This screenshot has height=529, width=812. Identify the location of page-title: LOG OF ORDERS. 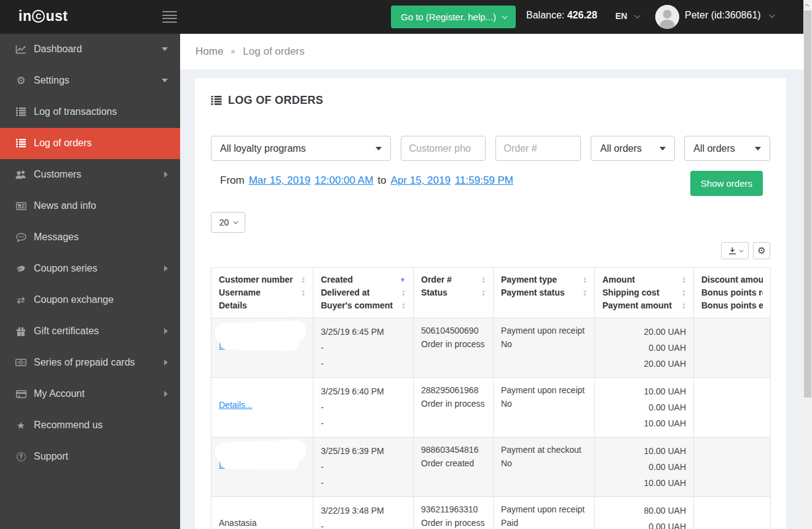
(491, 101).